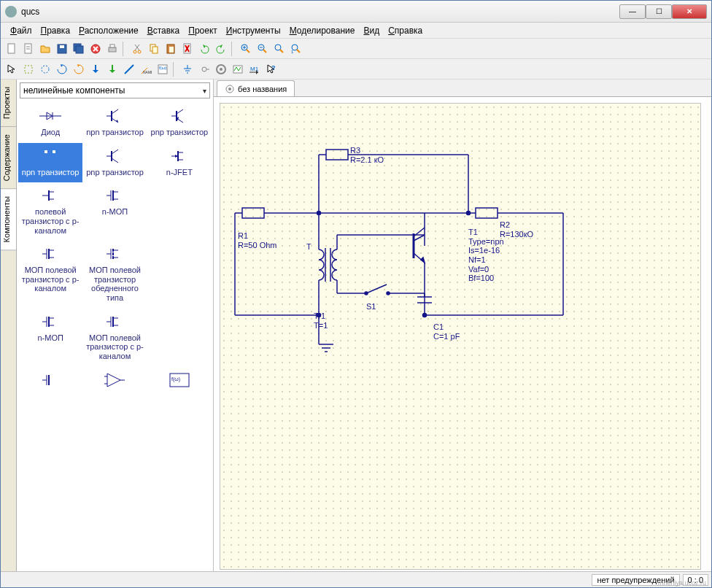 The height and width of the screenshot is (588, 712). Describe the element at coordinates (96, 69) in the screenshot. I see `arrow-down-icon` at that location.